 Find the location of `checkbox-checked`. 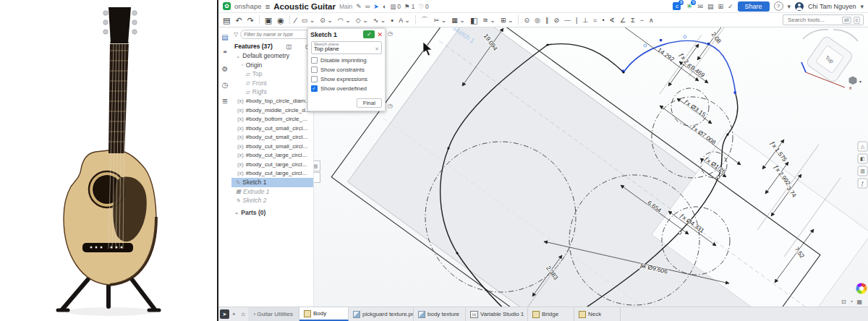

checkbox-checked is located at coordinates (314, 88).